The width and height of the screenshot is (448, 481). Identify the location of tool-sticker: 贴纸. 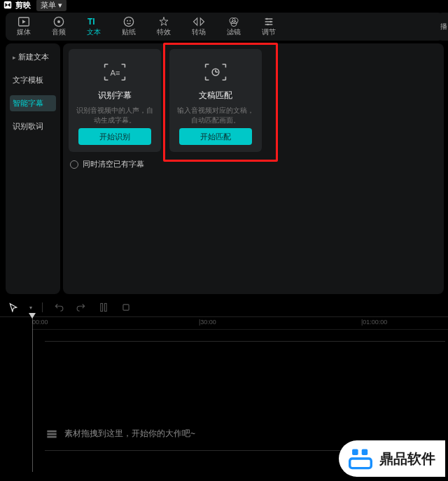
(129, 27).